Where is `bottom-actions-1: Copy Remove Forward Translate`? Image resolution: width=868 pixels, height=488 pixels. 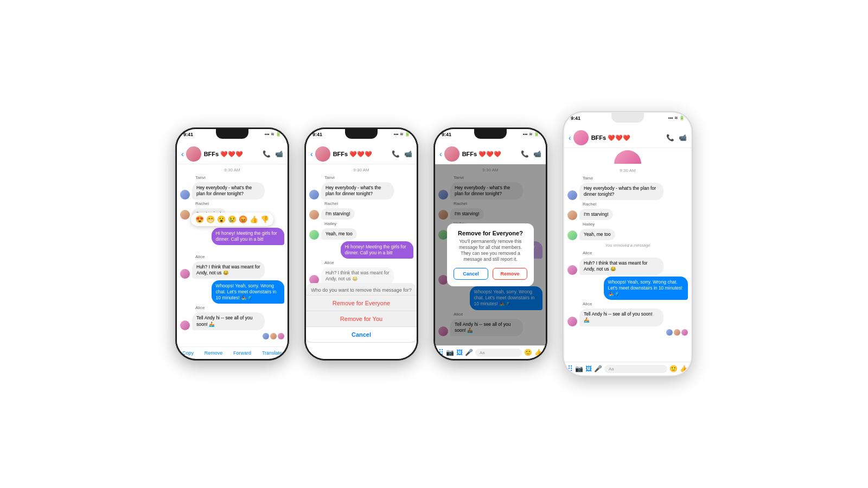
bottom-actions-1: Copy Remove Forward Translate is located at coordinates (232, 352).